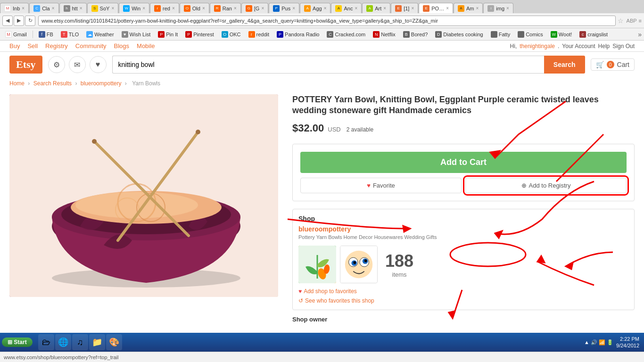  Describe the element at coordinates (594, 34) in the screenshot. I see `bookmark-craigslist: c craigslist` at that location.